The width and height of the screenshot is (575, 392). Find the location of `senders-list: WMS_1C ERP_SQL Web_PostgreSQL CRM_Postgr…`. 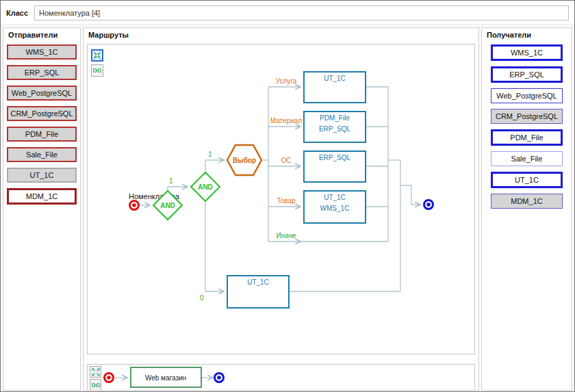

senders-list: WMS_1C ERP_SQL Web_PostgreSQL CRM_Postgr… is located at coordinates (42, 124).